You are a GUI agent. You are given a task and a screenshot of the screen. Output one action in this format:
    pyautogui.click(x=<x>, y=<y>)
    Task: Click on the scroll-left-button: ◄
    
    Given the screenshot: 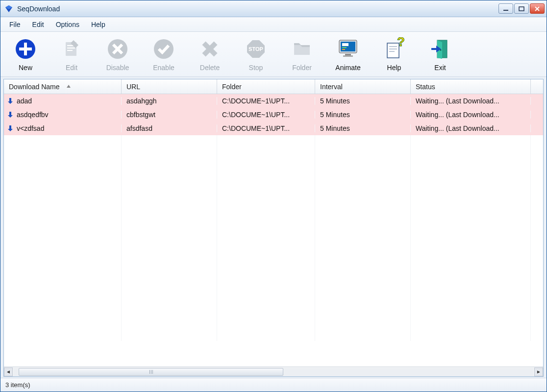 What is the action you would take?
    pyautogui.click(x=8, y=372)
    